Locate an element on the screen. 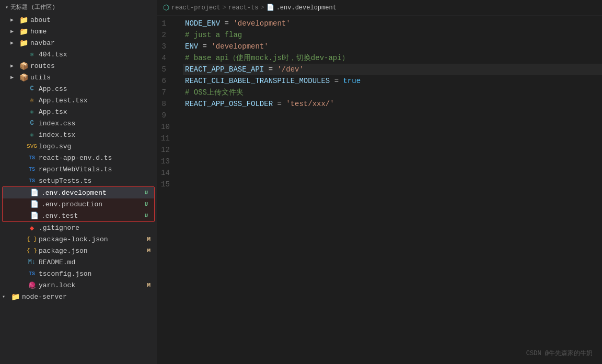 The image size is (602, 364). tree-item-navbar: ▶📁navbar is located at coordinates (78, 43).